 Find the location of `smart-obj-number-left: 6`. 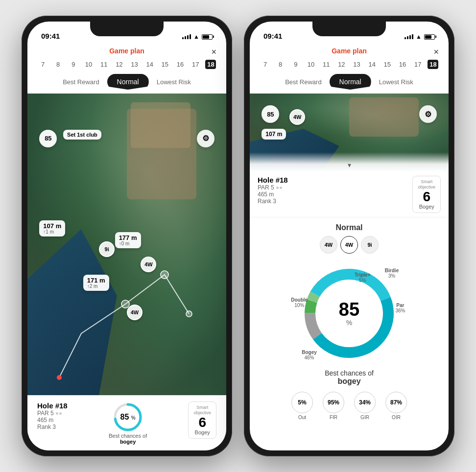

smart-obj-number-left: 6 is located at coordinates (202, 423).